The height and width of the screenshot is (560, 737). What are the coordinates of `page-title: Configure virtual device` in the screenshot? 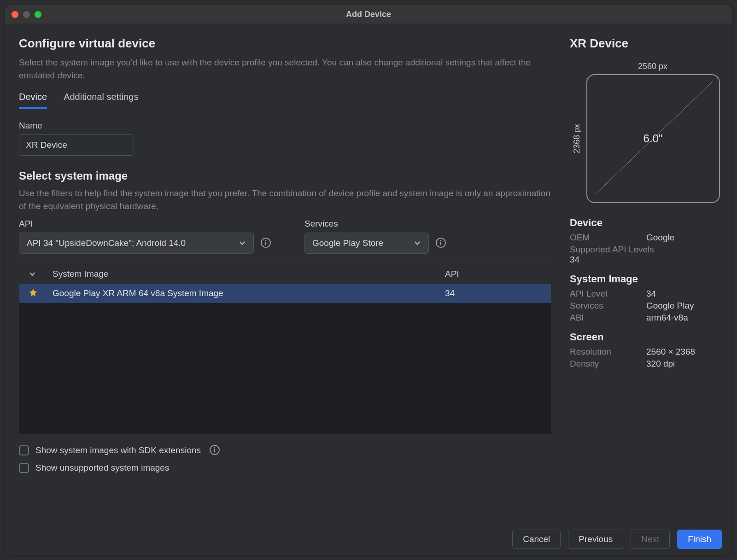 It's located at (285, 43).